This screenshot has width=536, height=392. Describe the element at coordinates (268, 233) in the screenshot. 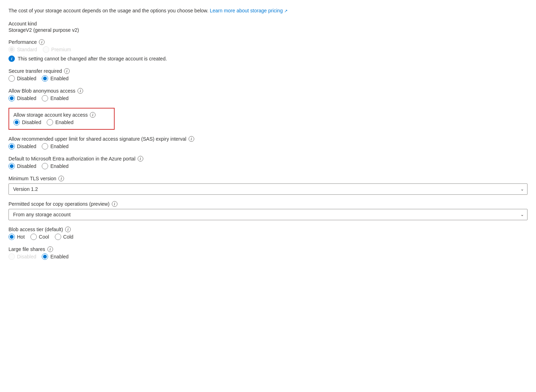

I see `blob-access-tier-section: Blob access tier (default) i Hot Cool Co…` at that location.